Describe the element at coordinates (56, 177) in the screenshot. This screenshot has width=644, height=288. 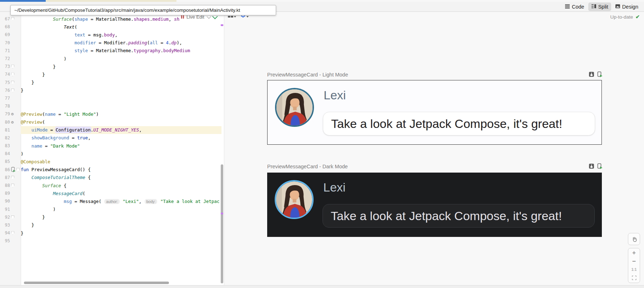
I see `code-text: ComposeTutorialTheme {` at that location.